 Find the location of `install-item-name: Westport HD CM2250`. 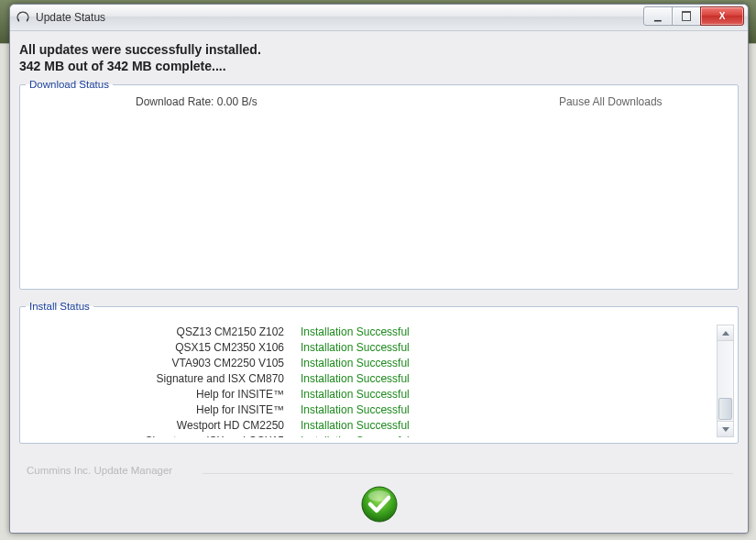

install-item-name: Westport HD CM2250 is located at coordinates (163, 425).